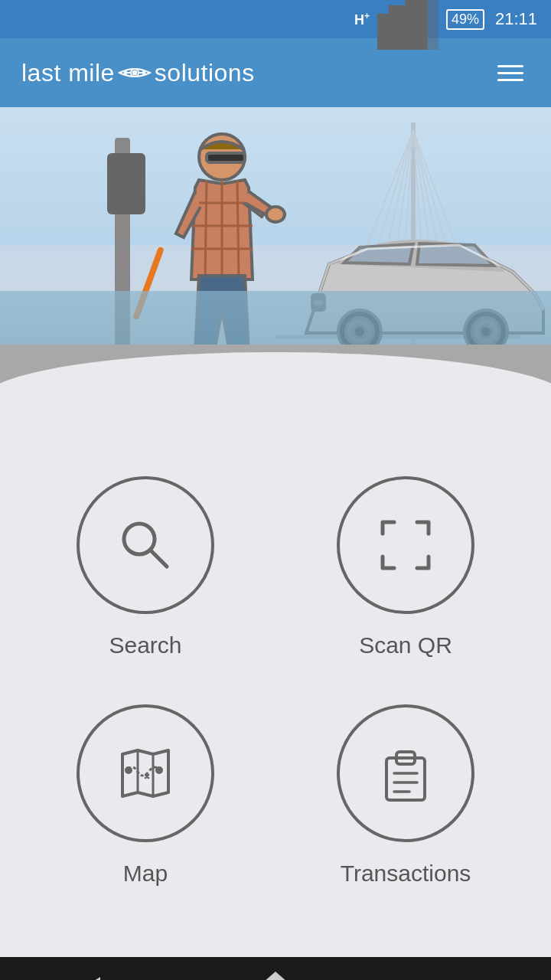 The width and height of the screenshot is (551, 980). Describe the element at coordinates (406, 874) in the screenshot. I see `transactions-label: Transactions` at that location.